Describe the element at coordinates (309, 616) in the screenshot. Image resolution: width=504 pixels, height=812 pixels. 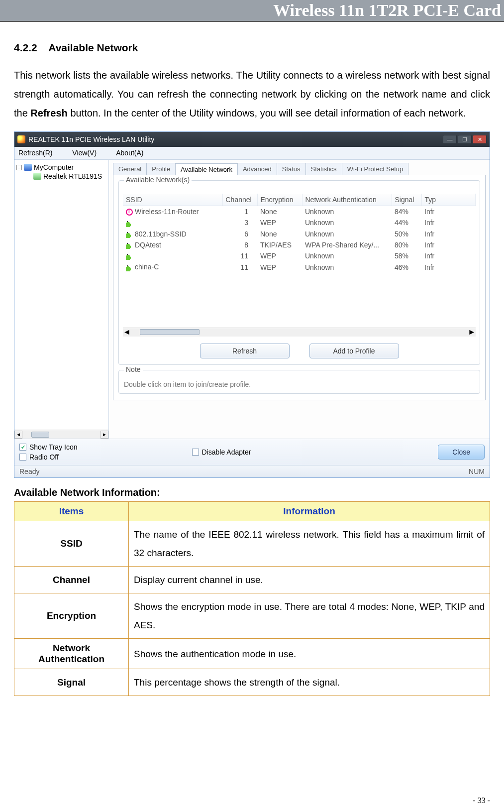
I see `info-desc: Shows the encryption mode in use. There …` at that location.